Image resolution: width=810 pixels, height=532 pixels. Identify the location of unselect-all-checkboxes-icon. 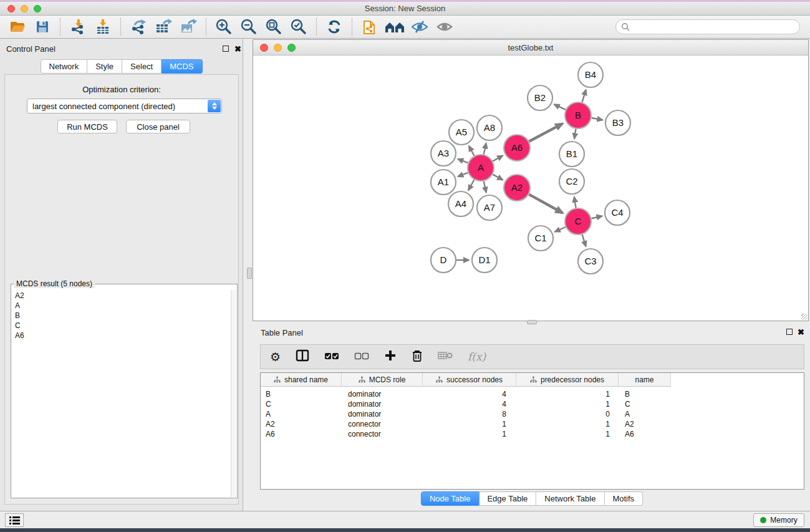
(362, 357).